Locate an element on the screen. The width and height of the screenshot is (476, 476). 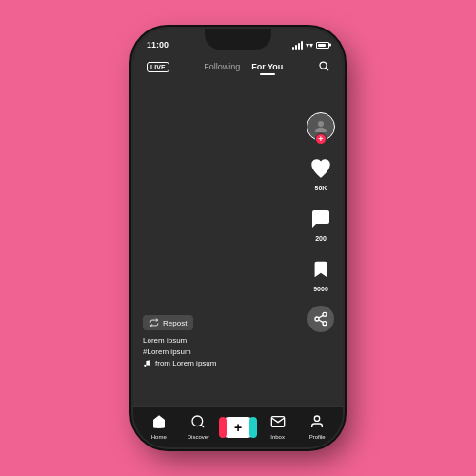
comment-icon is located at coordinates (321, 219).